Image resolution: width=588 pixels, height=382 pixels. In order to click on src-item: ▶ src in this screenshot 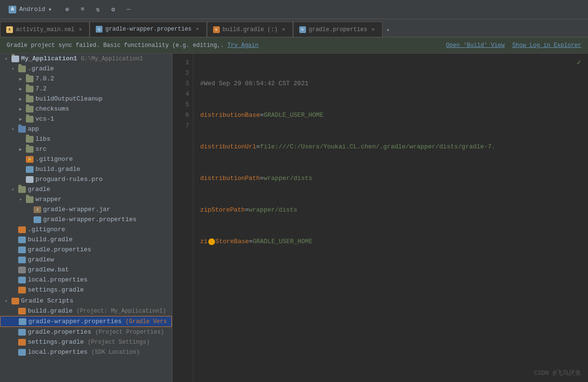, I will do `click(86, 149)`.